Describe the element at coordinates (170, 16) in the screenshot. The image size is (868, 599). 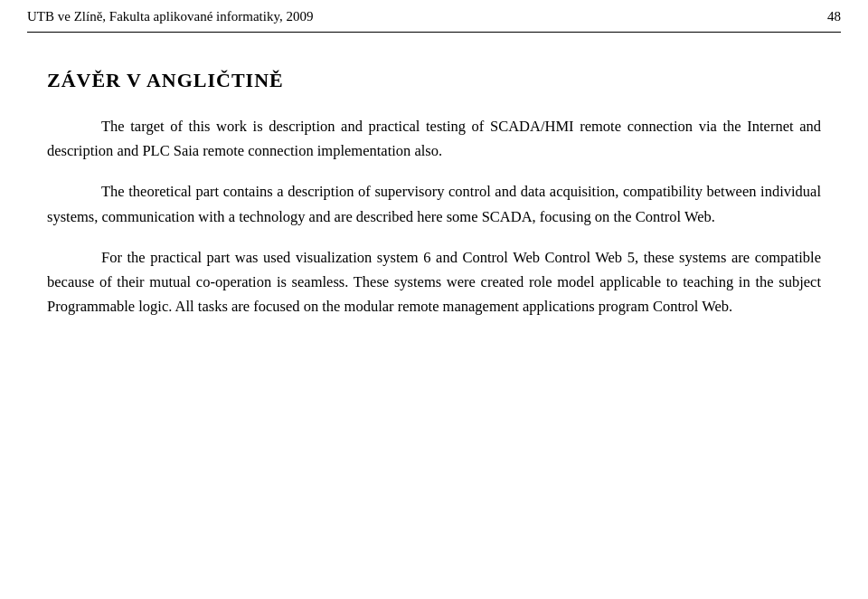
I see `header-title: UTB ve Zlíně, Fakulta aplikované informa…` at that location.